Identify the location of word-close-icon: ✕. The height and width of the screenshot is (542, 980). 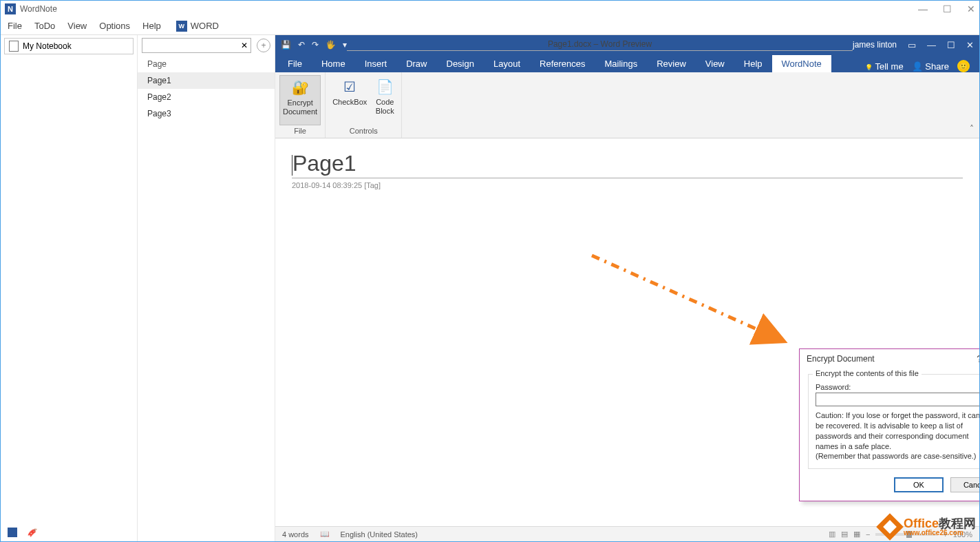
(970, 45).